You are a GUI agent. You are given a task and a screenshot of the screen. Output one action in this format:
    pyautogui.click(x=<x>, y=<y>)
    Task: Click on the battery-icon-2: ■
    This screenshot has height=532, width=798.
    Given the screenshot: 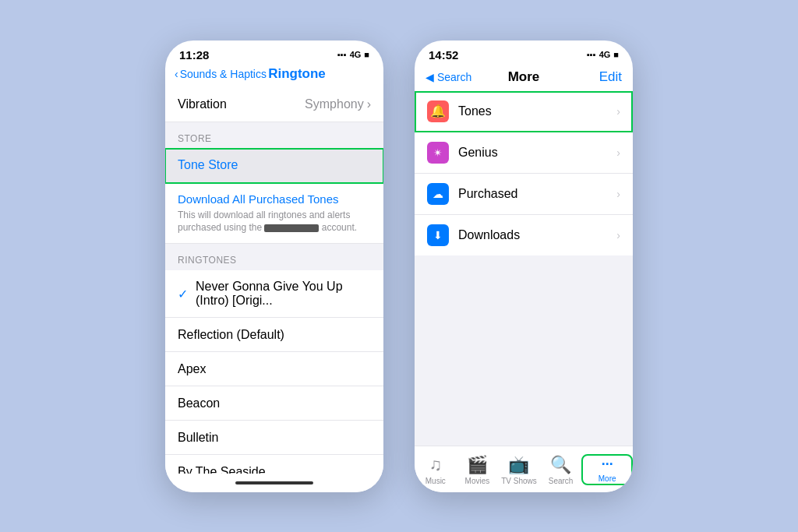 What is the action you would take?
    pyautogui.click(x=616, y=55)
    